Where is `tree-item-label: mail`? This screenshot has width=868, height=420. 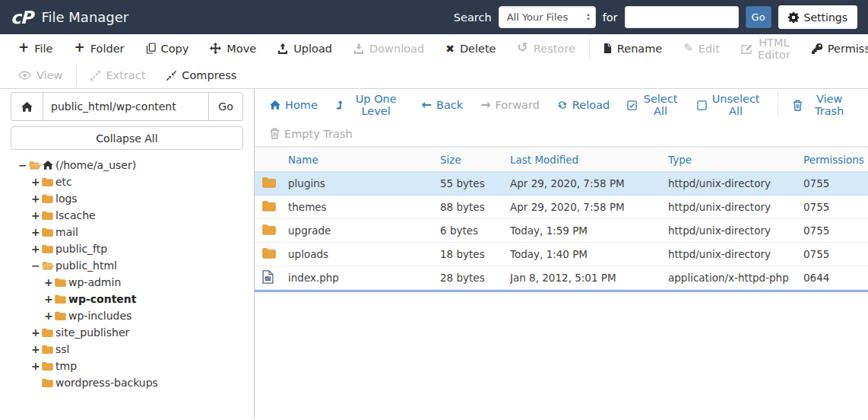
tree-item-label: mail is located at coordinates (67, 232).